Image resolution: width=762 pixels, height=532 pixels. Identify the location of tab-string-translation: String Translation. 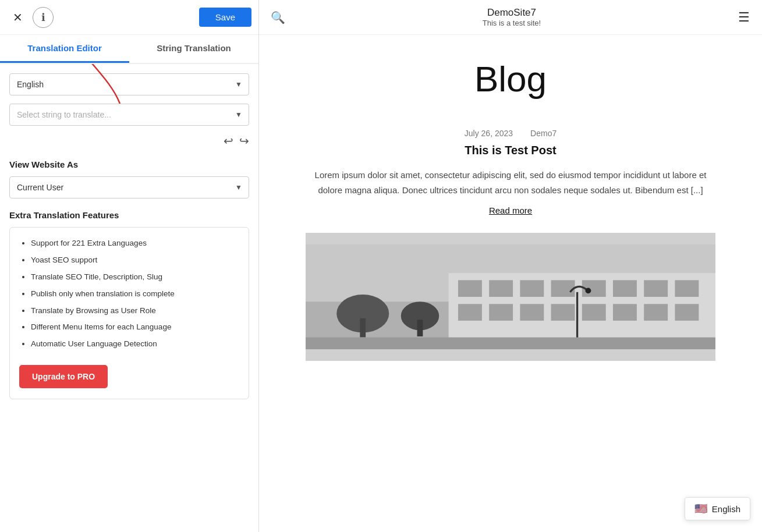
(194, 49).